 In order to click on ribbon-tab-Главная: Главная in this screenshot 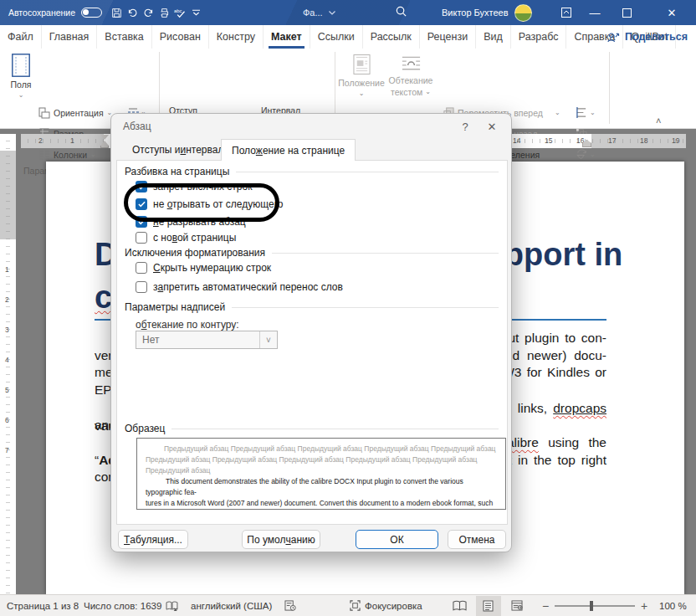, I will do `click(70, 37)`.